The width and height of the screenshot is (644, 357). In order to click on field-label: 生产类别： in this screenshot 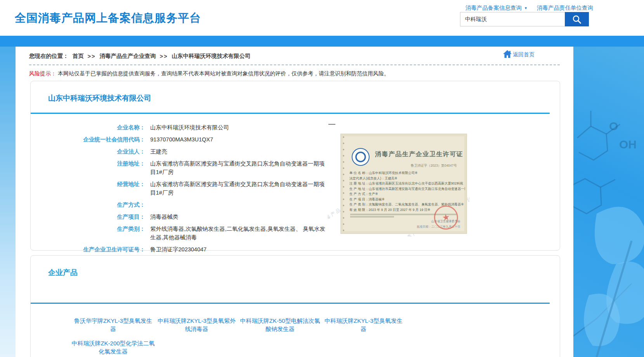, I will do `click(88, 233)`.